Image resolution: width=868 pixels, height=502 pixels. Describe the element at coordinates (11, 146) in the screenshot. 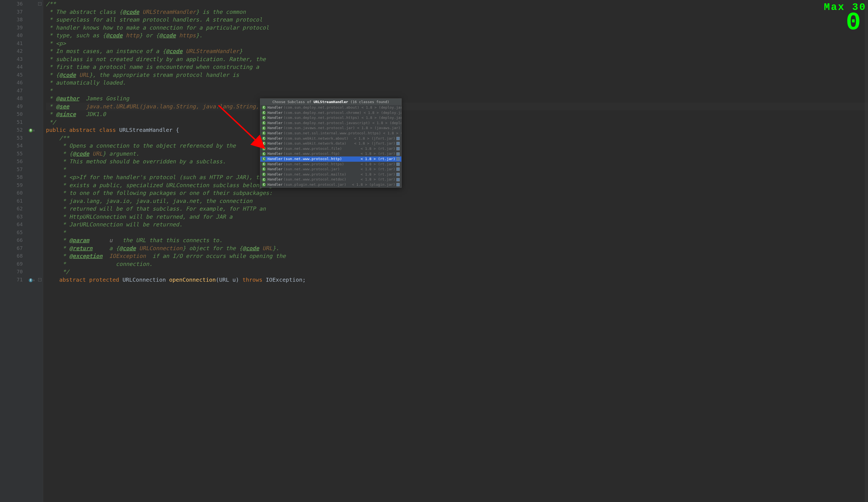

I see `line-number: 54` at that location.